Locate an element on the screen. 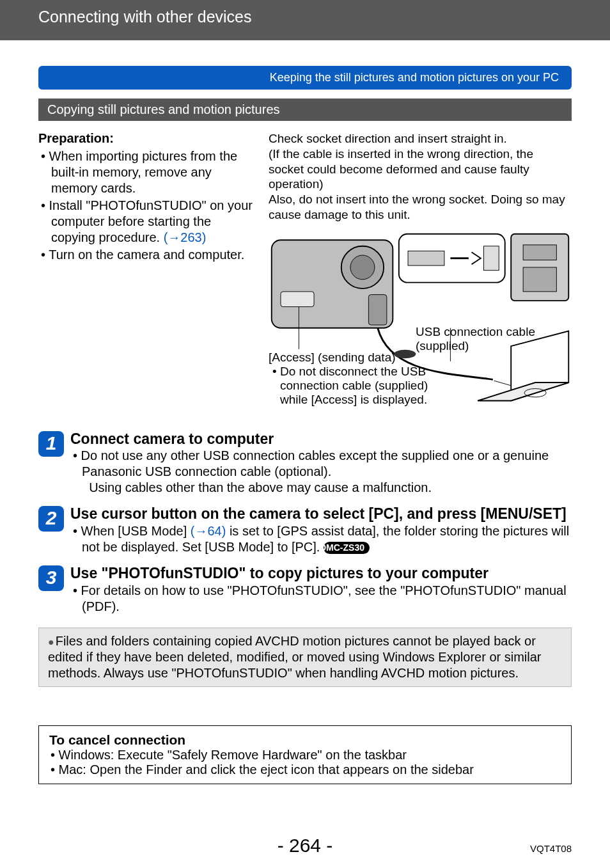 The height and width of the screenshot is (868, 610). step-title: Use "PHOTOfunSTUDIO" to copy pictures to… is located at coordinates (321, 573).